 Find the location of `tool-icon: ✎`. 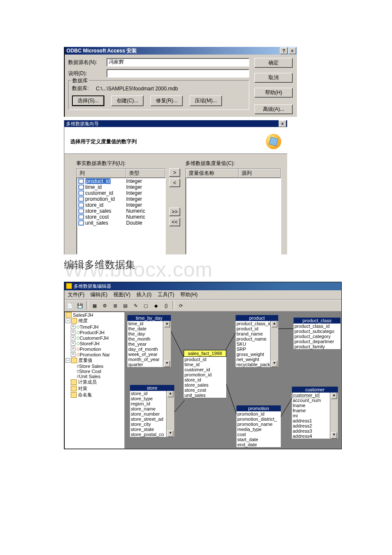

tool-icon: ✎ is located at coordinates (135, 306).